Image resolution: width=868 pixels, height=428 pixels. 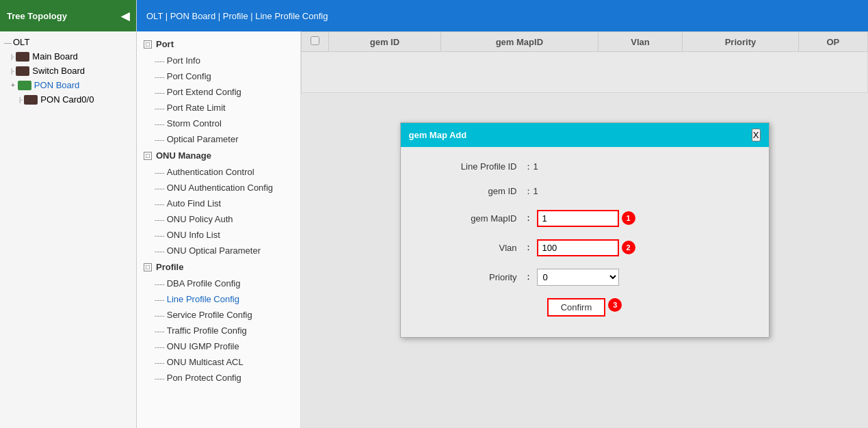 What do you see at coordinates (527, 191) in the screenshot?
I see `gem-id-sep: ：` at bounding box center [527, 191].